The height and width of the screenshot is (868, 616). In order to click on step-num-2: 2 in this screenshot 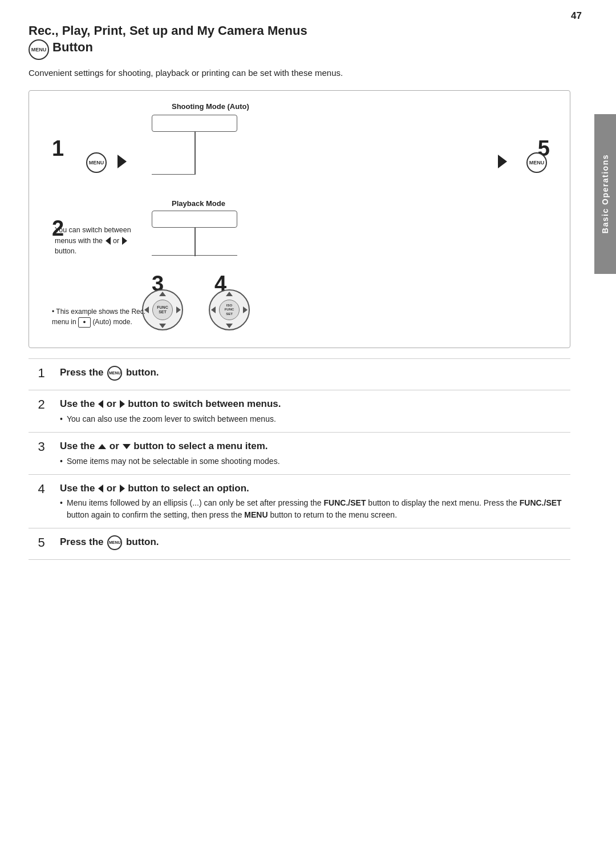, I will do `click(41, 411)`.